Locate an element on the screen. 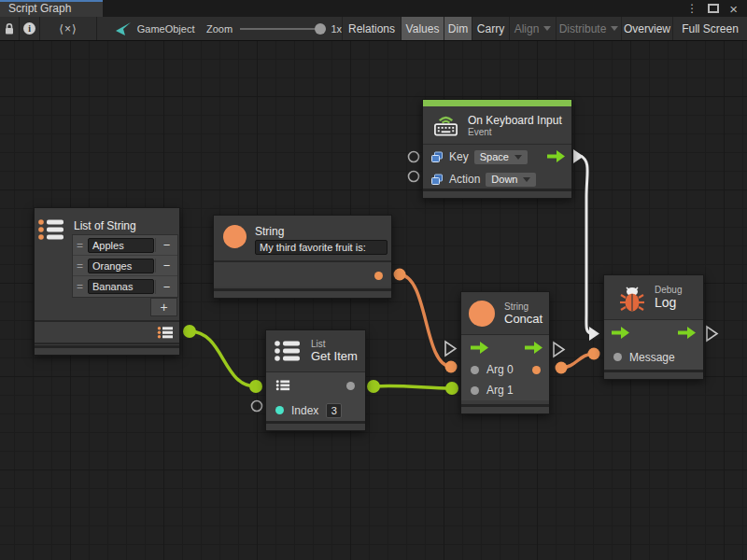 This screenshot has width=747, height=560. action-dropdown: Down is located at coordinates (511, 179).